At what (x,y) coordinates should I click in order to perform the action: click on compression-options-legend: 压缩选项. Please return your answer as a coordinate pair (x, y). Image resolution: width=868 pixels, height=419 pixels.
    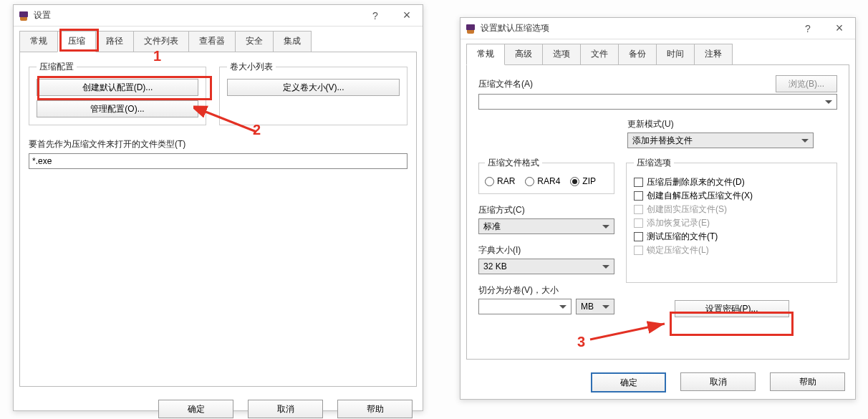
    Looking at the image, I should click on (654, 163).